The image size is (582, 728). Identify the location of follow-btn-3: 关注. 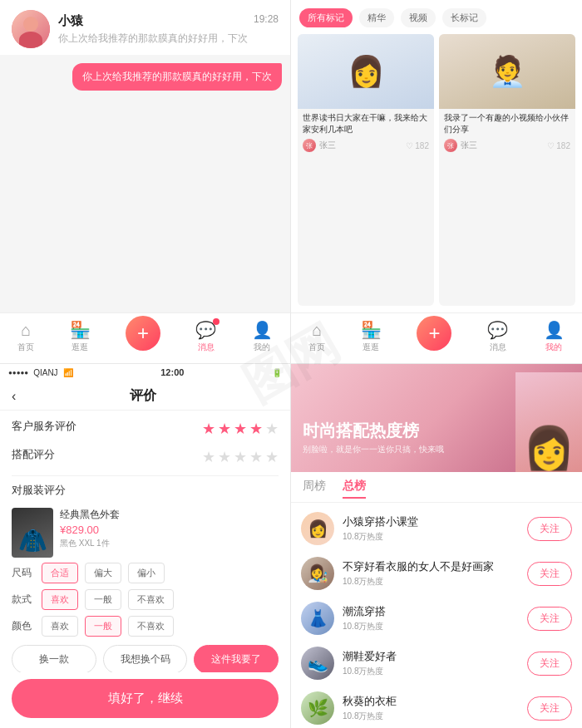
(550, 618).